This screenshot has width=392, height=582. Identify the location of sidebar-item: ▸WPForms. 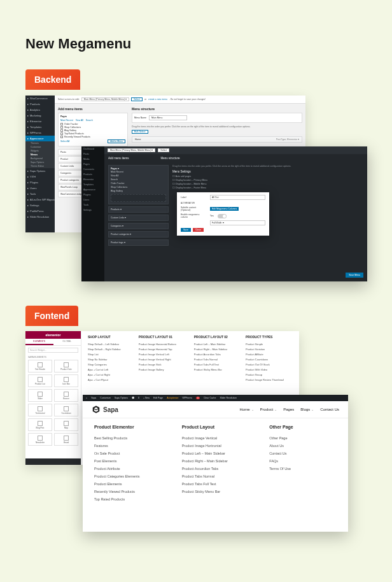
(40, 132).